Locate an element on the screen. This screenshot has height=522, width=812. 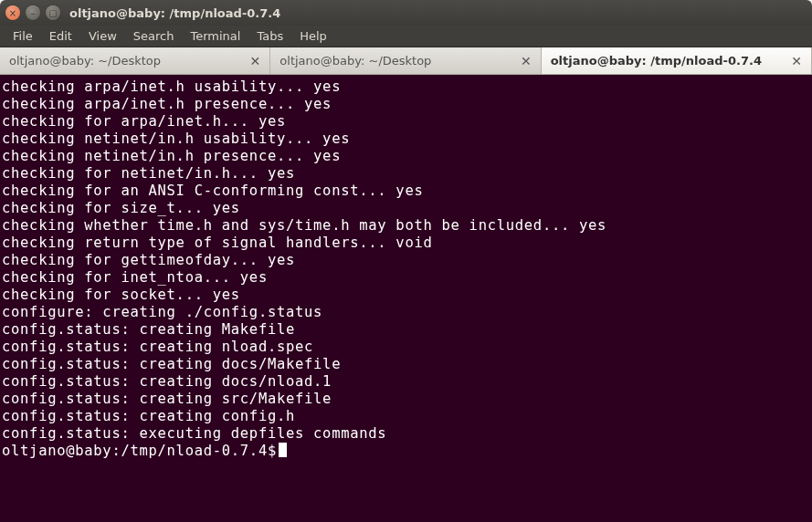
menu-tabs: Tabs is located at coordinates (270, 37).